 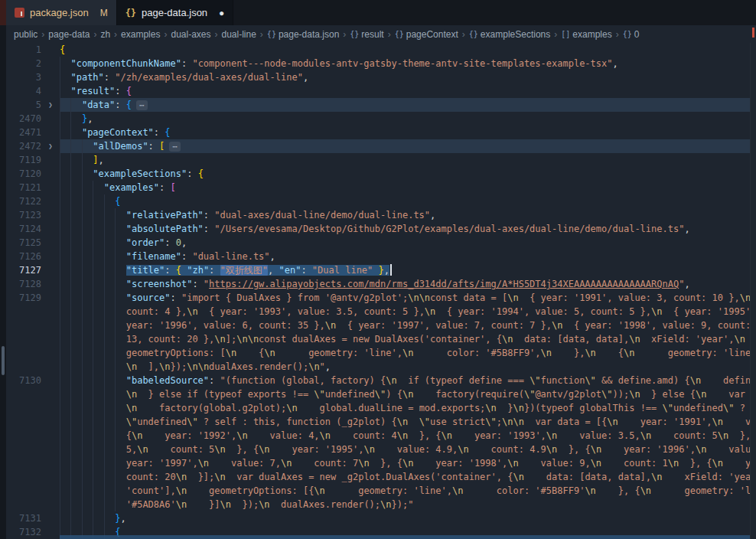 What do you see at coordinates (381, 312) in the screenshot?
I see `code-line-wrap: count: 4 },\n { year: '1993', value: 3.5…` at bounding box center [381, 312].